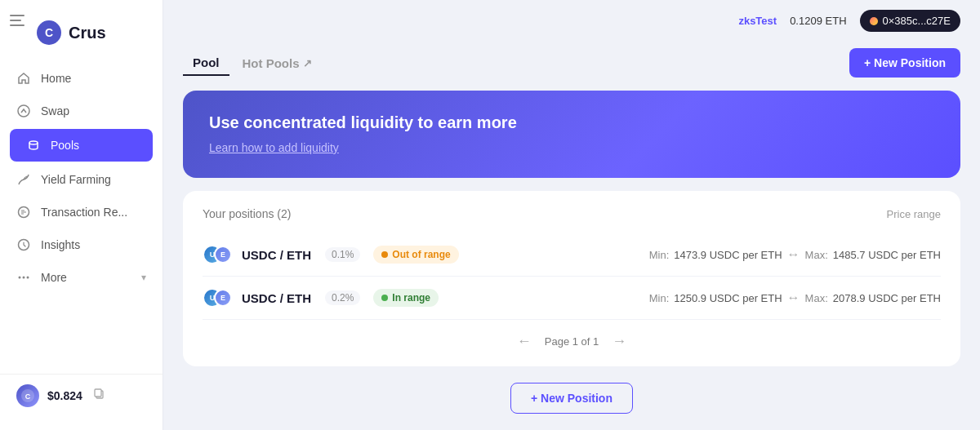 The height and width of the screenshot is (430, 980). What do you see at coordinates (343, 298) in the screenshot?
I see `fee-badge-2: 0.2%` at bounding box center [343, 298].